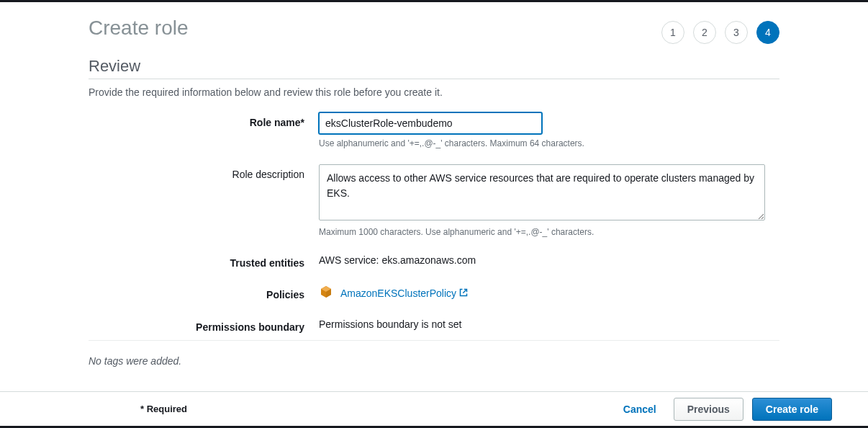 This screenshot has height=428, width=868. I want to click on step-2: 2, so click(705, 32).